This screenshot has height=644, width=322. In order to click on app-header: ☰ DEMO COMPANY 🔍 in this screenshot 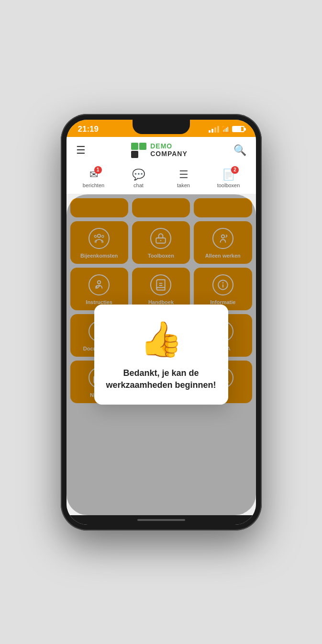, I will do `click(161, 150)`.